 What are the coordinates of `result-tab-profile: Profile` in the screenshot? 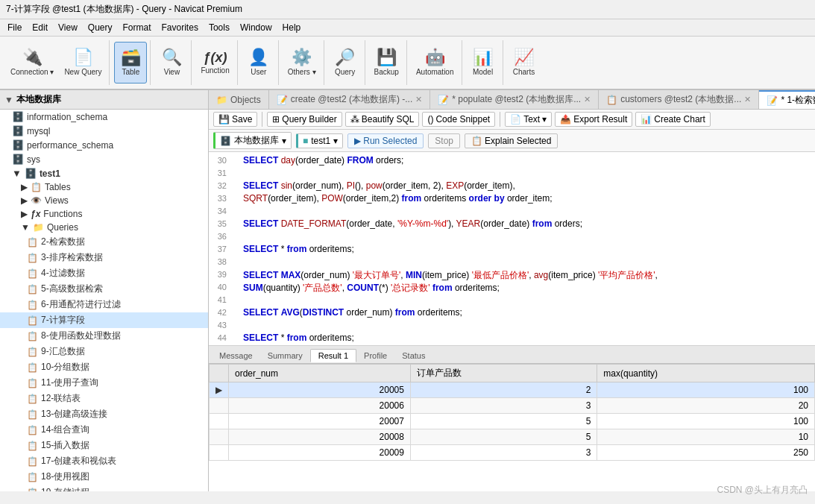 It's located at (376, 356).